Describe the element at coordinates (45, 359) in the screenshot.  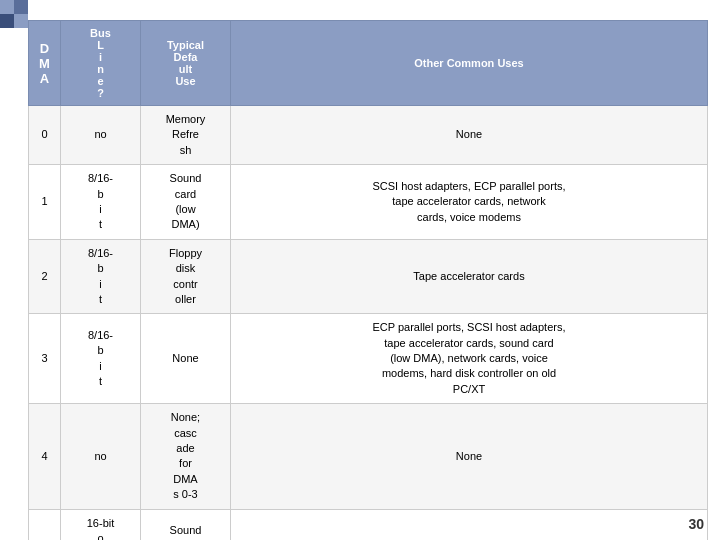
I see `cell-dma: 3` at that location.